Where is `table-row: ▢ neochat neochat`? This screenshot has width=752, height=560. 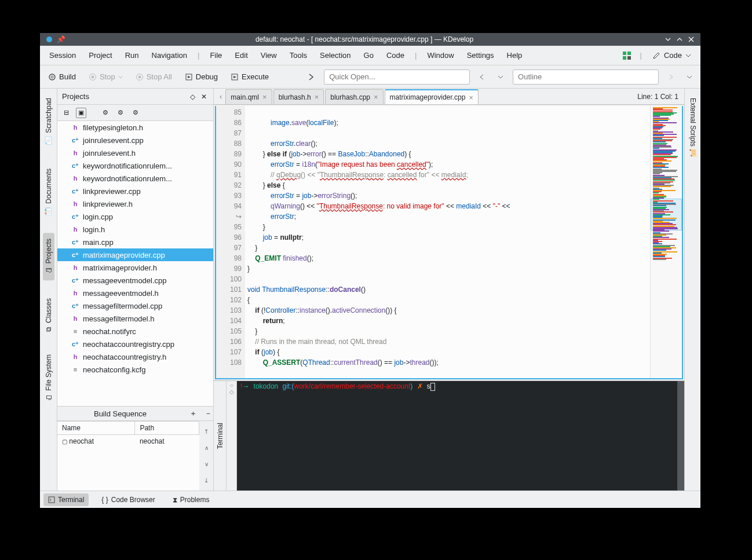
table-row: ▢ neochat neochat is located at coordinates (129, 441).